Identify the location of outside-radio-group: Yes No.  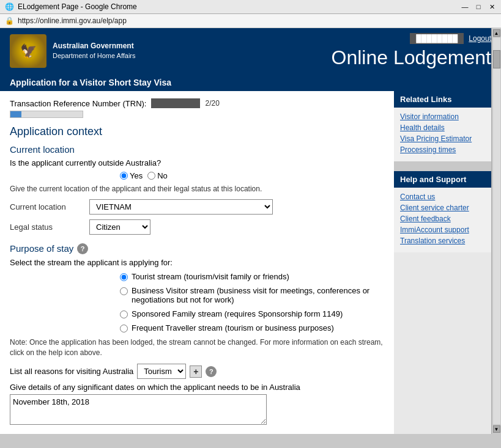
(252, 176).